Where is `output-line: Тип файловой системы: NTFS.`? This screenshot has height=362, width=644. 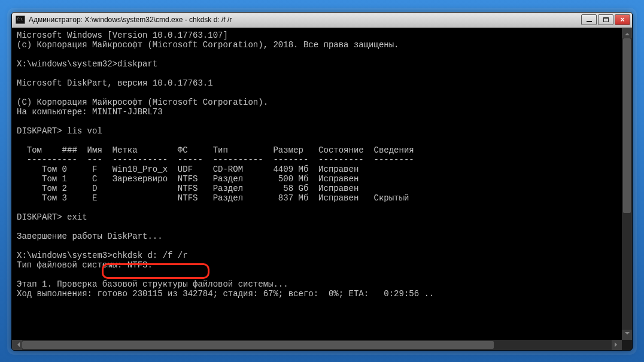
output-line: Тип файловой системы: NTFS. is located at coordinates (85, 265).